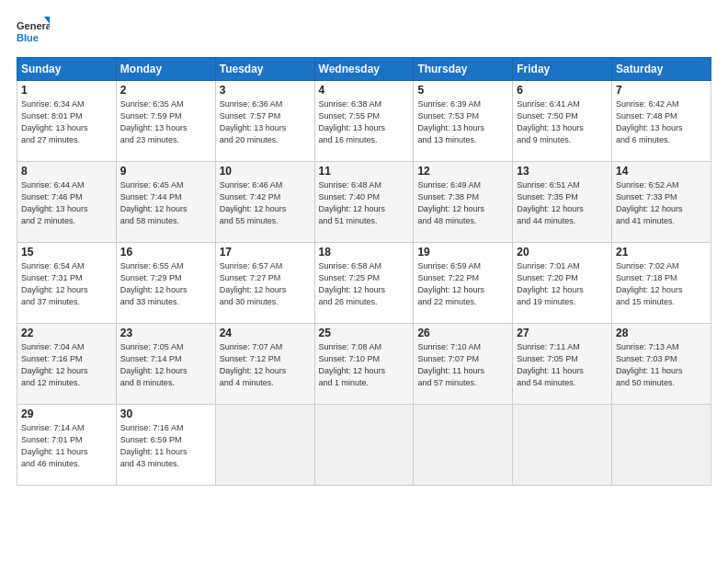 This screenshot has width=728, height=563. I want to click on day-info: Sunrise: 7:13 AMSunset: 7:03 PMDaylight:…, so click(662, 365).